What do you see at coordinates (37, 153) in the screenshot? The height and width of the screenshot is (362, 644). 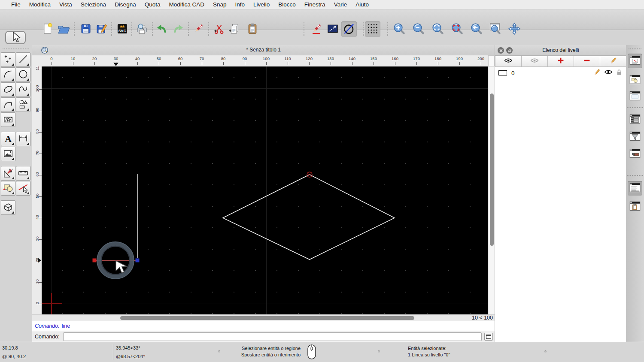 I see `v-ruler-label: 70` at bounding box center [37, 153].